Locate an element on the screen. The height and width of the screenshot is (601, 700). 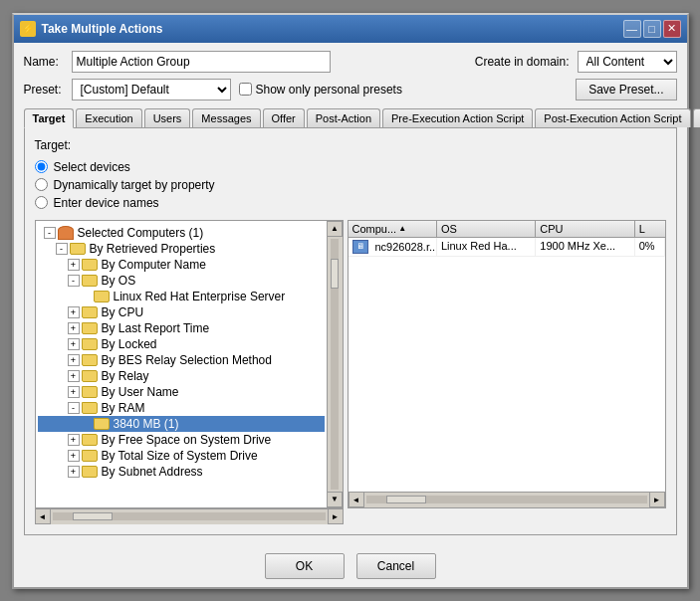
tree-by-ram: - By RAM is located at coordinates (181, 408).